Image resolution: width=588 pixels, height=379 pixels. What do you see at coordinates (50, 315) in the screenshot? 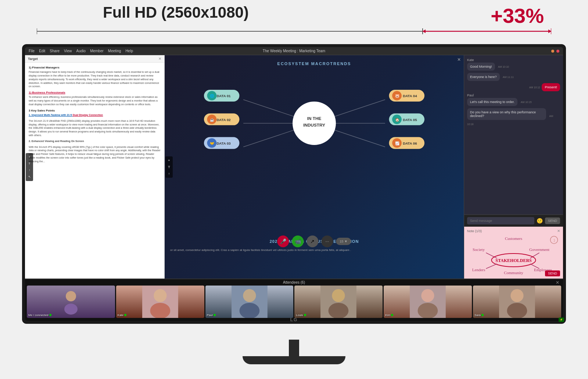
I see `status-dot-me` at bounding box center [50, 315].